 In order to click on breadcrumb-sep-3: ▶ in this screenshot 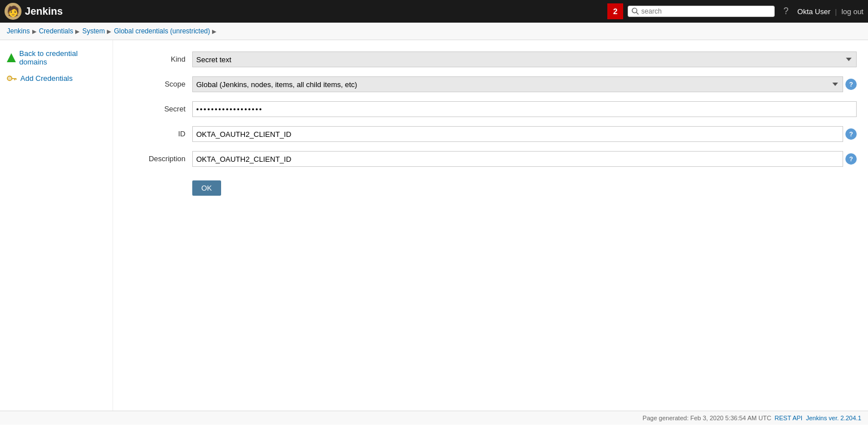, I will do `click(109, 32)`.